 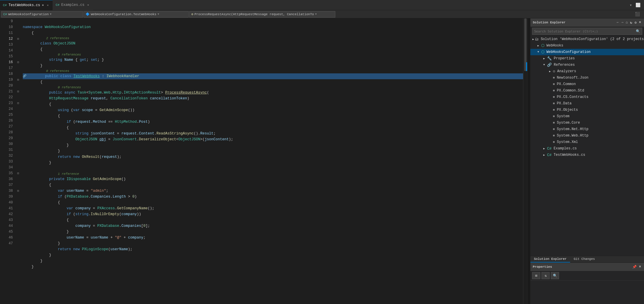 What do you see at coordinates (587, 146) in the screenshot?
I see `solution-tree: ▶ 🗂 Solution 'WebHooksConfiguration' (2 …` at bounding box center [587, 146].